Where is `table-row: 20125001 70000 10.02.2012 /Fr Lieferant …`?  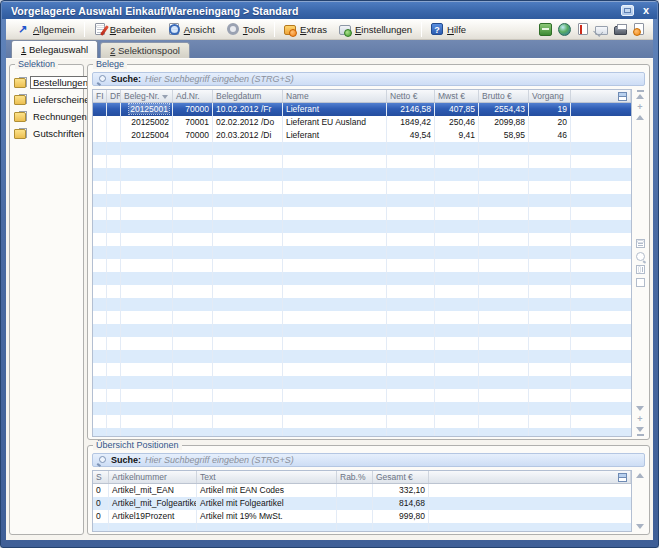
table-row: 20125001 70000 10.02.2012 /Fr Lieferant … is located at coordinates (362, 110).